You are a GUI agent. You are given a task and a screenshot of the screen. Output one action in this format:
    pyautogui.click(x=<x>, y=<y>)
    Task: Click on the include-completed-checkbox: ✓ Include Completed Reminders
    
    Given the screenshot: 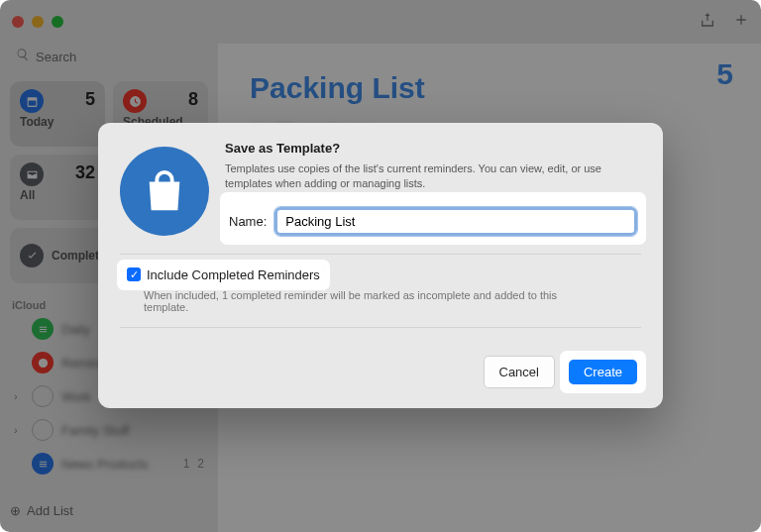 What is the action you would take?
    pyautogui.click(x=224, y=275)
    